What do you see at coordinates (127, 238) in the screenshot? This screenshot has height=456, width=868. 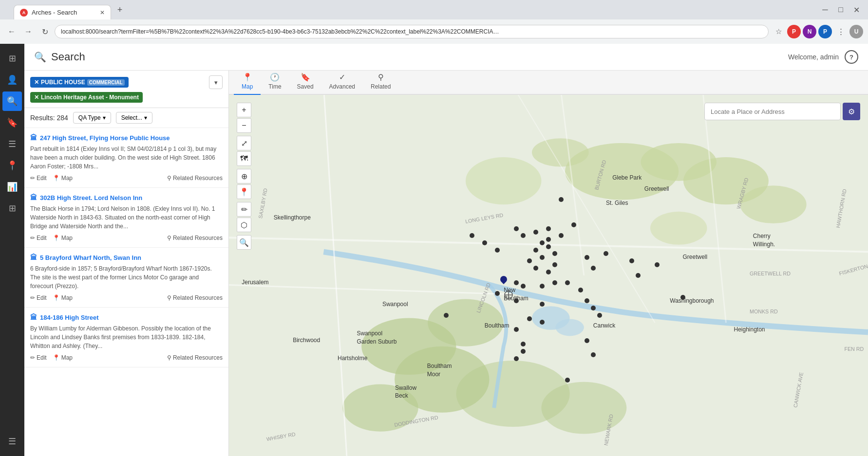 I see `result-actions-2: ✏ Edit 📍 Map ⚲ Related Resources` at bounding box center [127, 238].